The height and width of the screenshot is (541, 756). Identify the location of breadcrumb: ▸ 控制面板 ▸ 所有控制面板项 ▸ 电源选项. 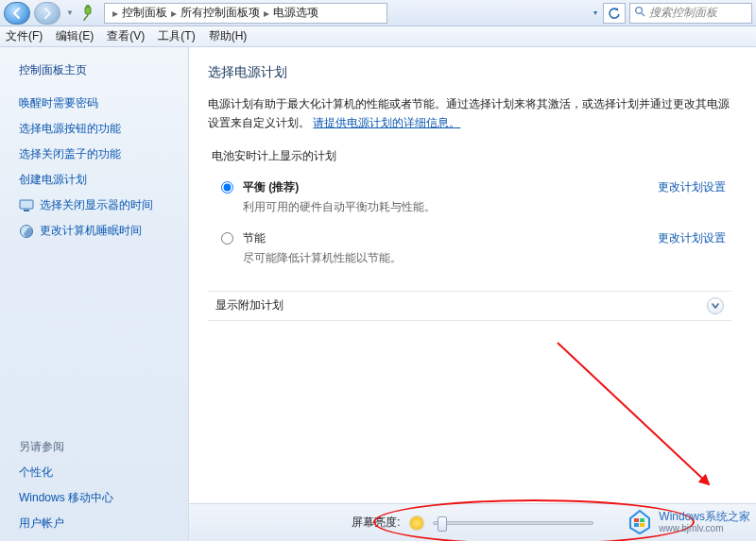
(246, 13).